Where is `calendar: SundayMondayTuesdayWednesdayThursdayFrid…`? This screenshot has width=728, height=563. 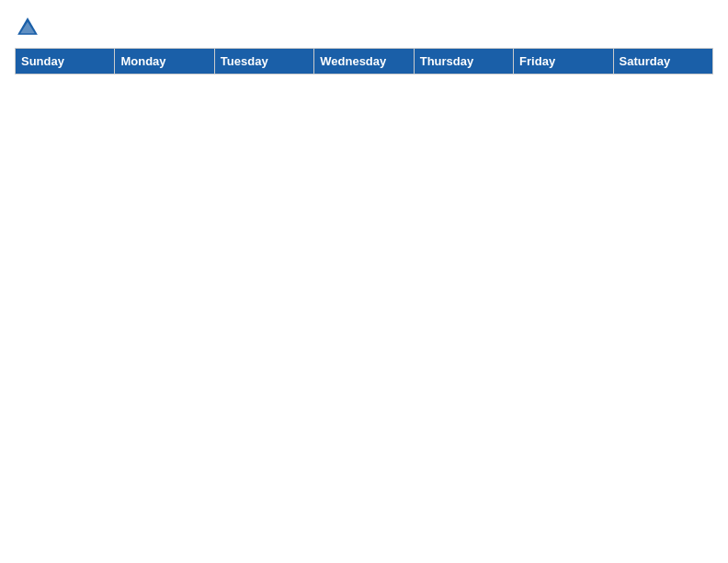
calendar: SundayMondayTuesdayWednesdayThursdayFrid… is located at coordinates (364, 61).